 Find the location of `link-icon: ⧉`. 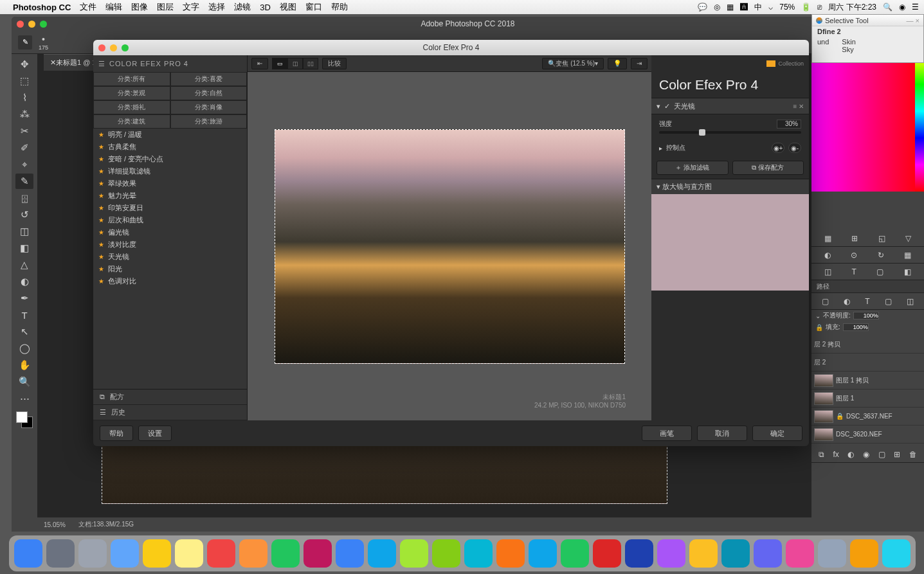

link-icon: ⧉ is located at coordinates (822, 454).